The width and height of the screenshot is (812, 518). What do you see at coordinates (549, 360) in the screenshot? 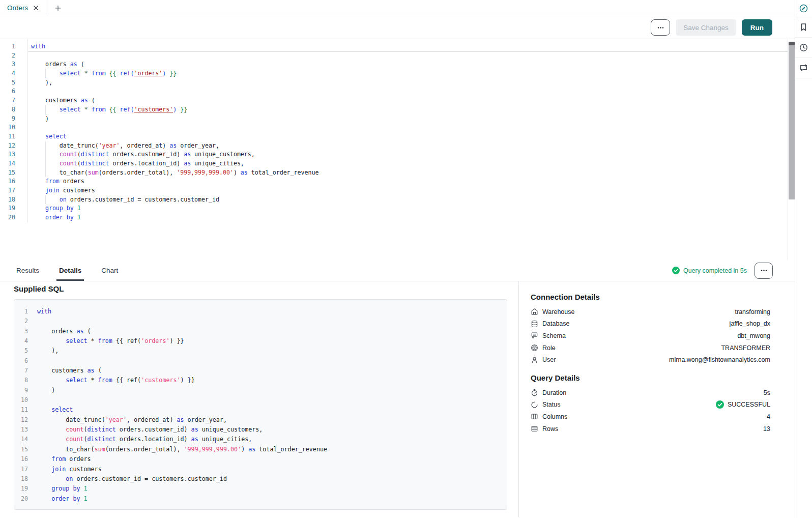
I see `user-label: User` at bounding box center [549, 360].